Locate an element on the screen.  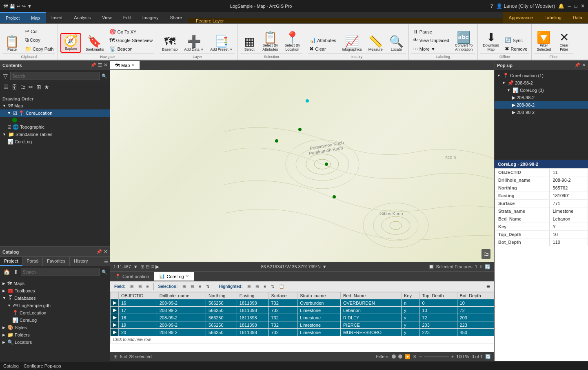
minimize-button: ─ is located at coordinates (570, 6).